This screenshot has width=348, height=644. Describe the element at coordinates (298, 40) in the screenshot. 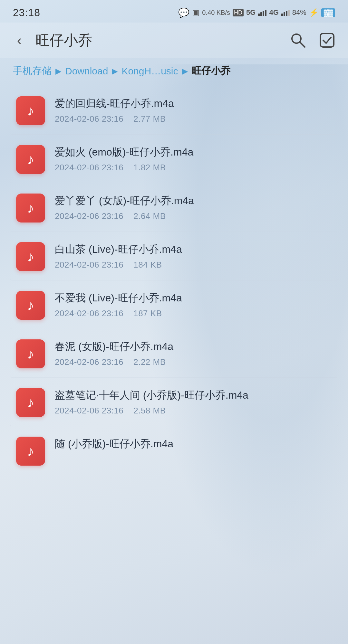

I see `search-icon` at that location.